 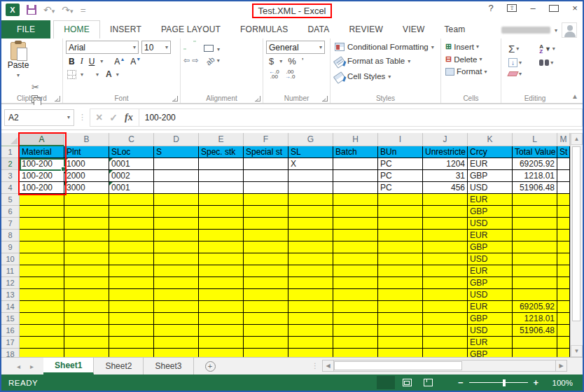 I want to click on cell-D7, so click(x=176, y=224).